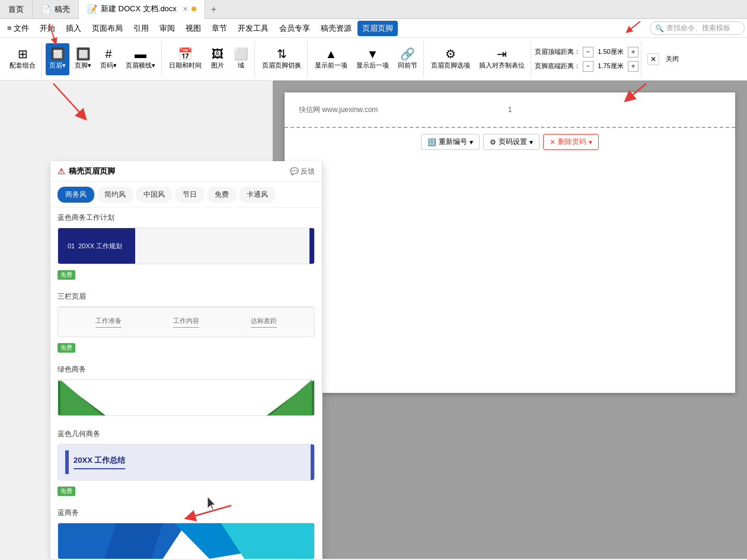 The width and height of the screenshot is (747, 560). Describe the element at coordinates (185, 9) in the screenshot. I see `tab-close-icon: ✕` at that location.